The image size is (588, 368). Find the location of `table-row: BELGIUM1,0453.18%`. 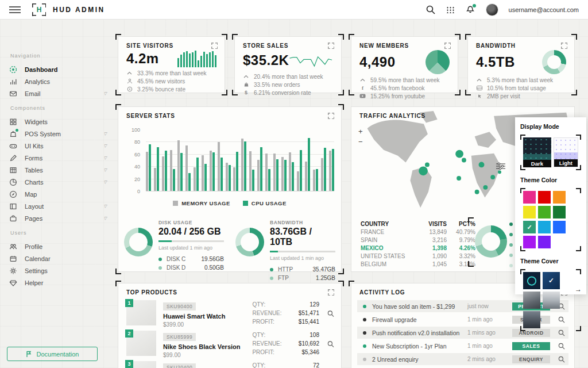

table-row: BELGIUM1,0453.18% is located at coordinates (418, 264).